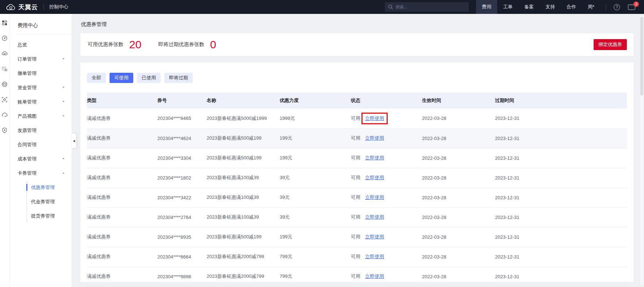 The height and width of the screenshot is (287, 644). I want to click on cloud-server-icon, so click(4, 53).